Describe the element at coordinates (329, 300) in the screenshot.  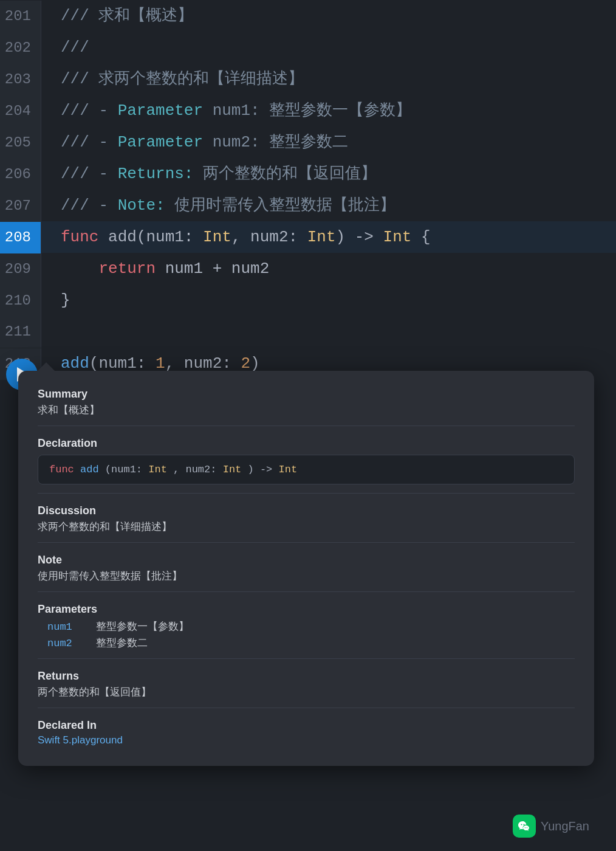
I see `line-content-210: }` at that location.